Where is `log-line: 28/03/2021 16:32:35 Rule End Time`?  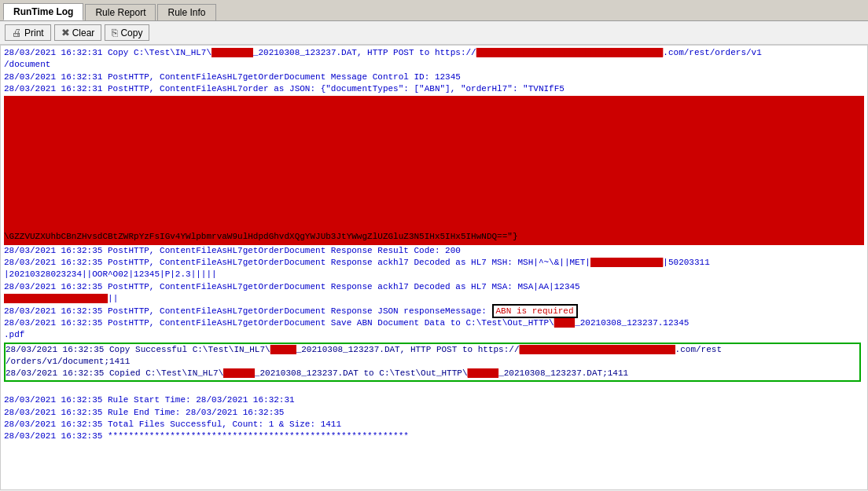 log-line: 28/03/2021 16:32:35 Rule End Time is located at coordinates (144, 412).